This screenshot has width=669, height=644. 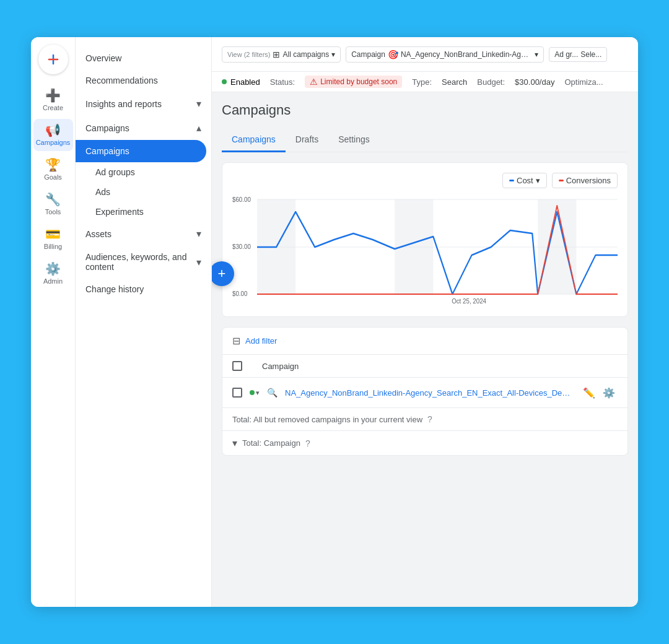 I want to click on expand-icon: ▾, so click(x=235, y=443).